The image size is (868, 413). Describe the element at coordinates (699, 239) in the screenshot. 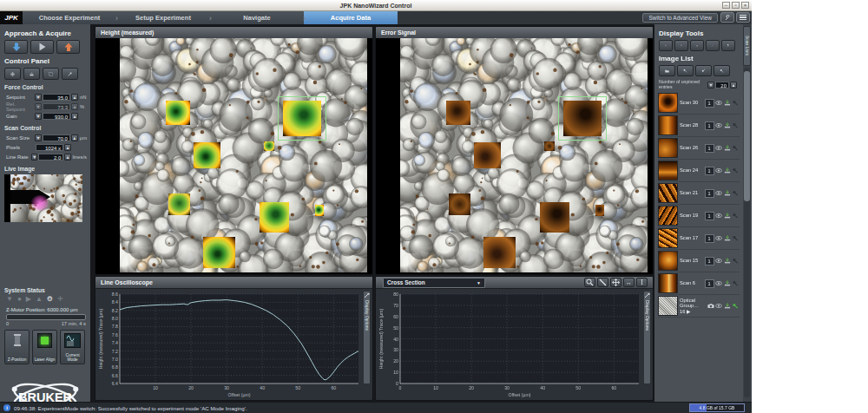

I see `image-list-row: Scan 171` at that location.